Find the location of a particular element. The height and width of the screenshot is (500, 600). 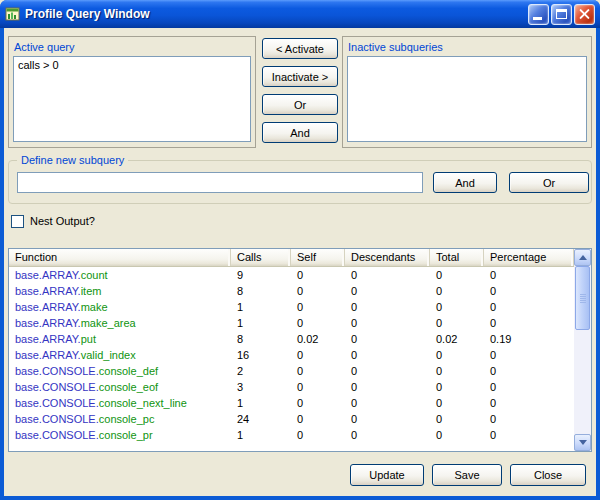

maximize-icon is located at coordinates (562, 14).